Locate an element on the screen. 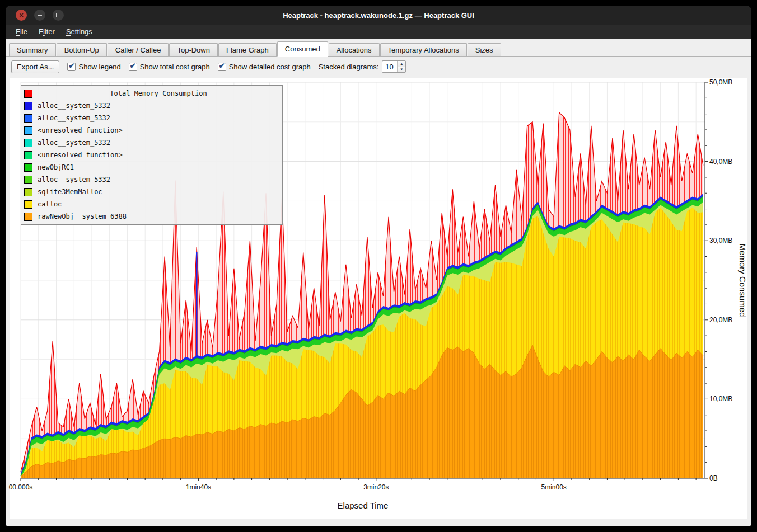  checkbox-label: Show detailed cost graph is located at coordinates (270, 67).